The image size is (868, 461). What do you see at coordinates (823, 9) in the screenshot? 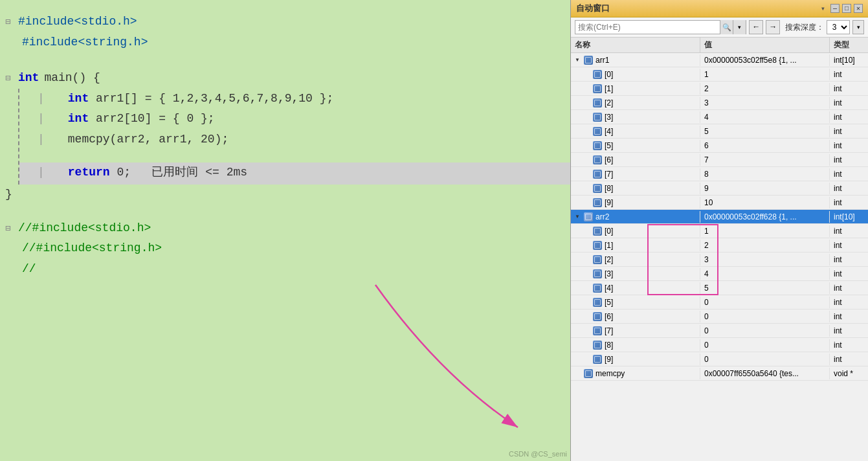
I see `pin-icon: ▾` at bounding box center [823, 9].